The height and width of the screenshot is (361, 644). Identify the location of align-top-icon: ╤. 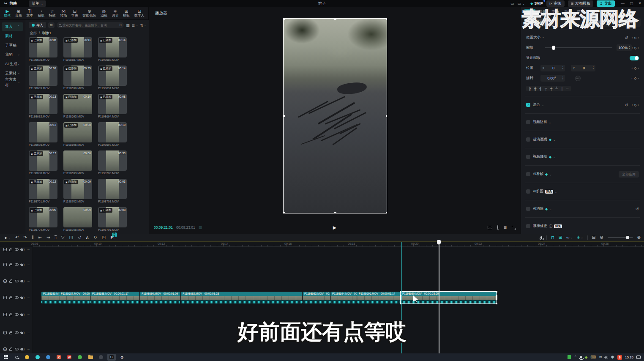
(546, 89).